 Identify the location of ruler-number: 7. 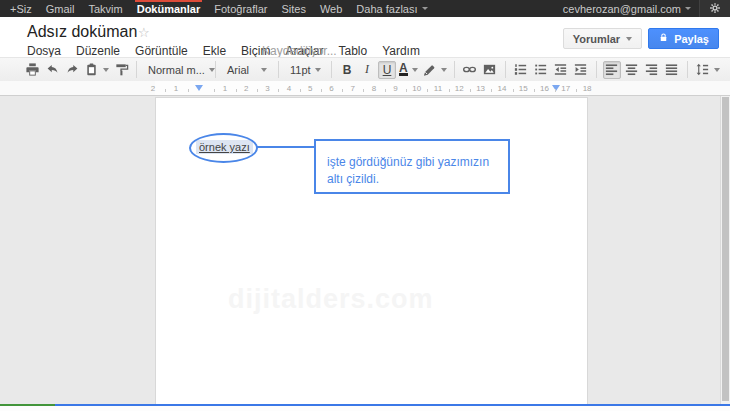
(353, 88).